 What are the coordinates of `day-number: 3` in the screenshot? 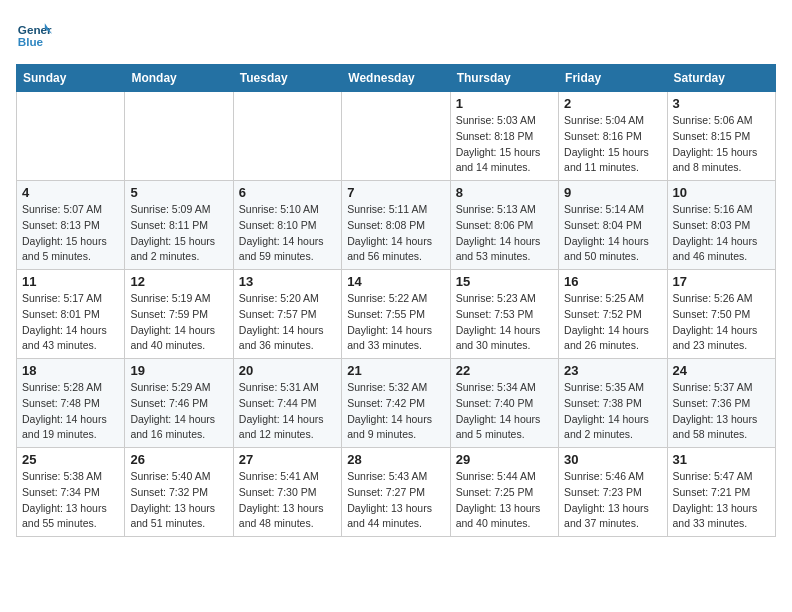 It's located at (722, 104).